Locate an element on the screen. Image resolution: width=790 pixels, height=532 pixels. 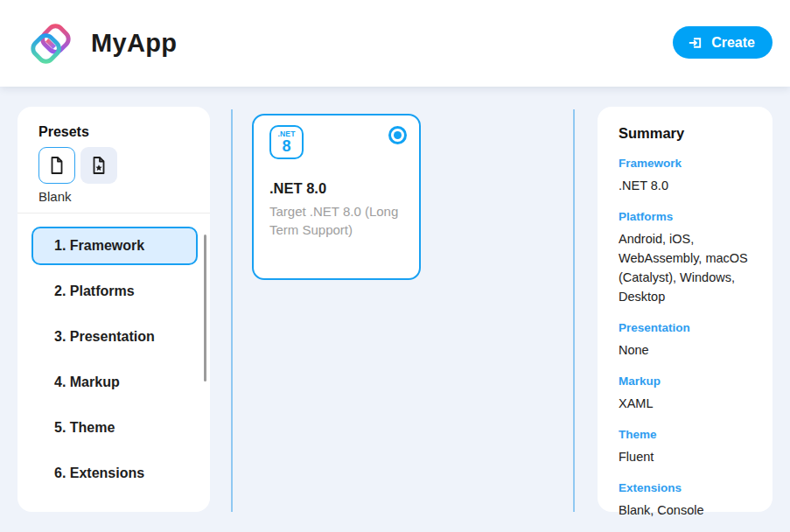
summary-value: Fluent is located at coordinates (685, 457).